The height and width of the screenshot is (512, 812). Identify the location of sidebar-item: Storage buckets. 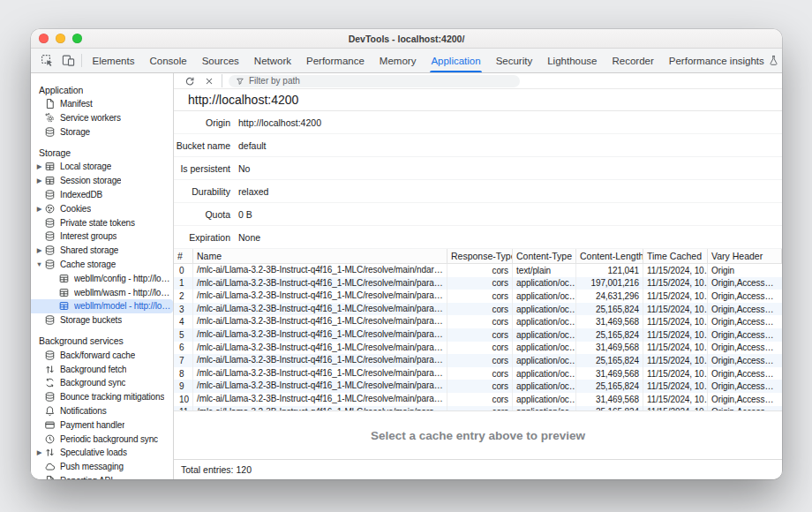
(102, 320).